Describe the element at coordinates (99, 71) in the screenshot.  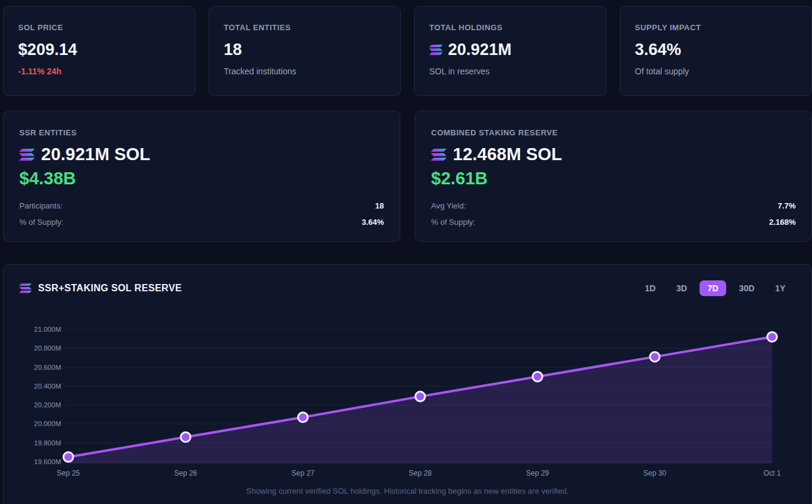
I see `price-change-24h: -1.11% 24h` at that location.